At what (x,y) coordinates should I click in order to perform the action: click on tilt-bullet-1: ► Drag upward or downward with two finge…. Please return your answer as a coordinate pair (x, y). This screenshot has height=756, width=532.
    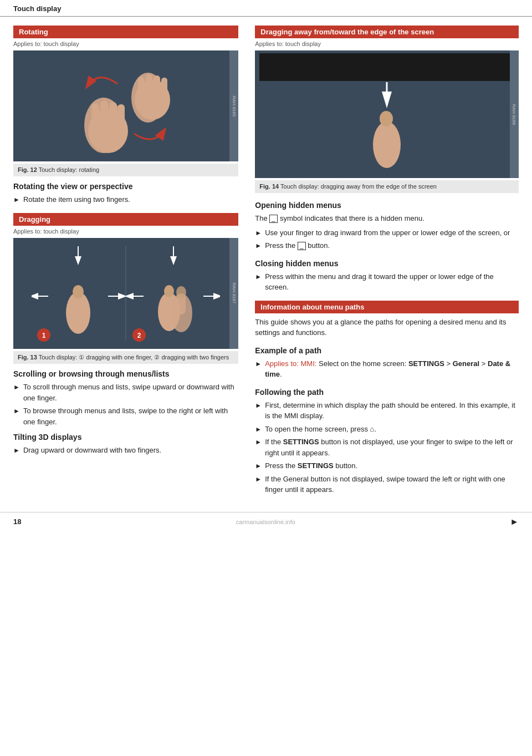
    Looking at the image, I should click on (126, 450).